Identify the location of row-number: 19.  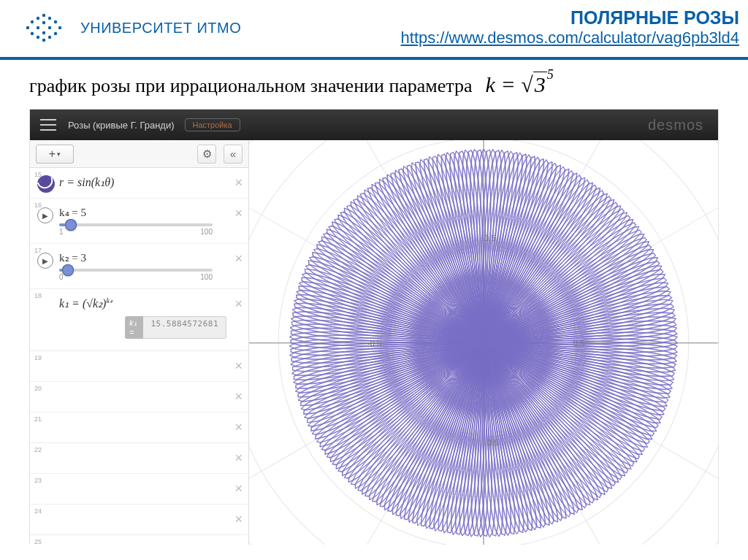
(38, 358).